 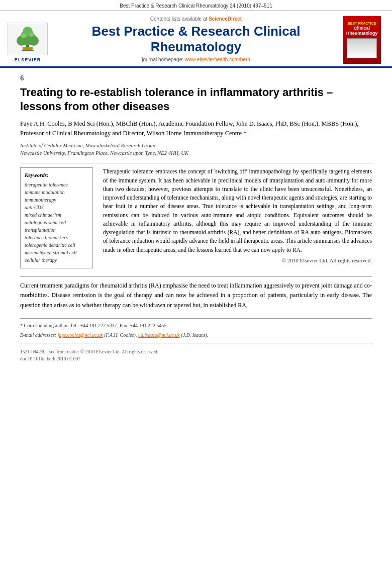 What do you see at coordinates (196, 100) in the screenshot?
I see `article-title: Treating to re-establish tolerance in in…` at bounding box center [196, 100].